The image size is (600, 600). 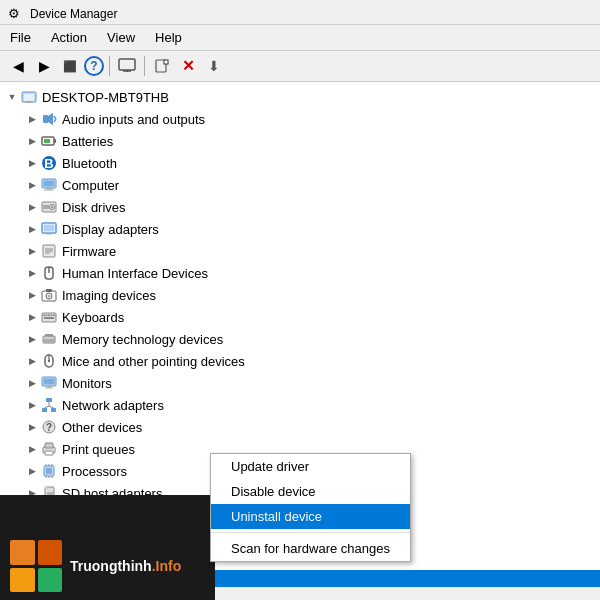 What do you see at coordinates (300, 229) in the screenshot?
I see `tree-item-display: ▶ Display adapters` at bounding box center [300, 229].